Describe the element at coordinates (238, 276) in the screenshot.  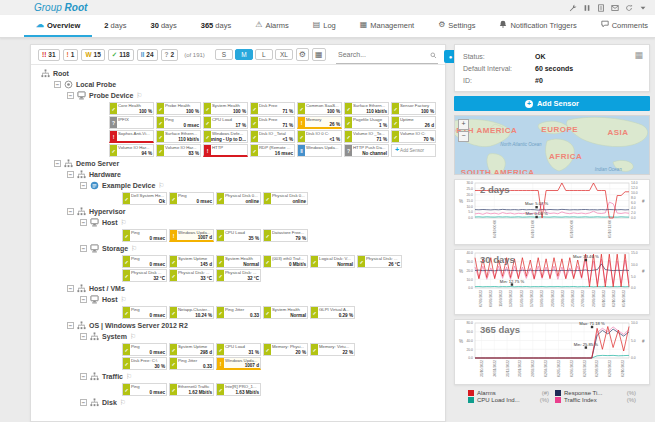
I see `sensor-tile: ✓Physical Disk: ...32 °C` at that location.